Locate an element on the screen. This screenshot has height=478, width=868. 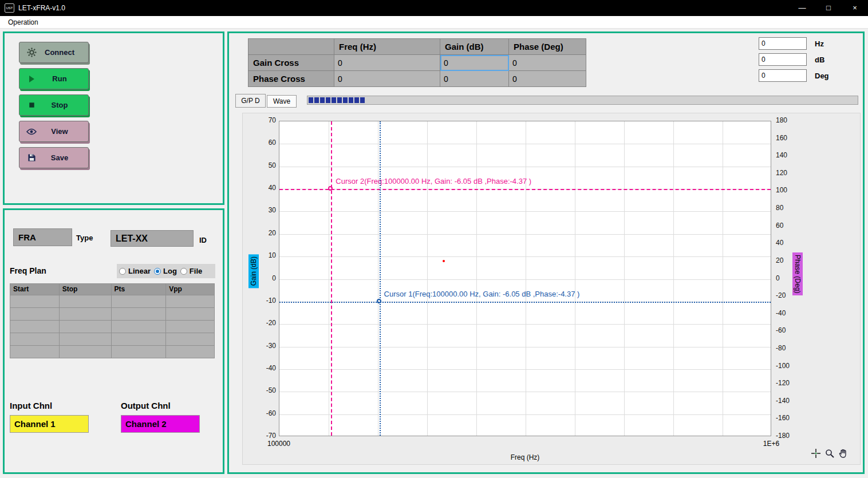
gear-icon is located at coordinates (31, 53).